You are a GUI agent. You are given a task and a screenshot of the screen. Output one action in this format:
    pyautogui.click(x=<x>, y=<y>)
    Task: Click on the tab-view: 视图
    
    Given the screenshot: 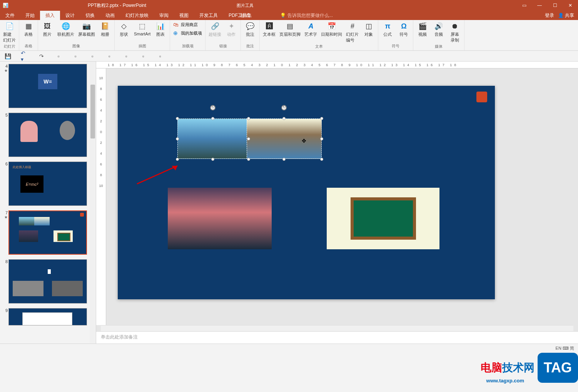 What is the action you would take?
    pyautogui.click(x=184, y=15)
    